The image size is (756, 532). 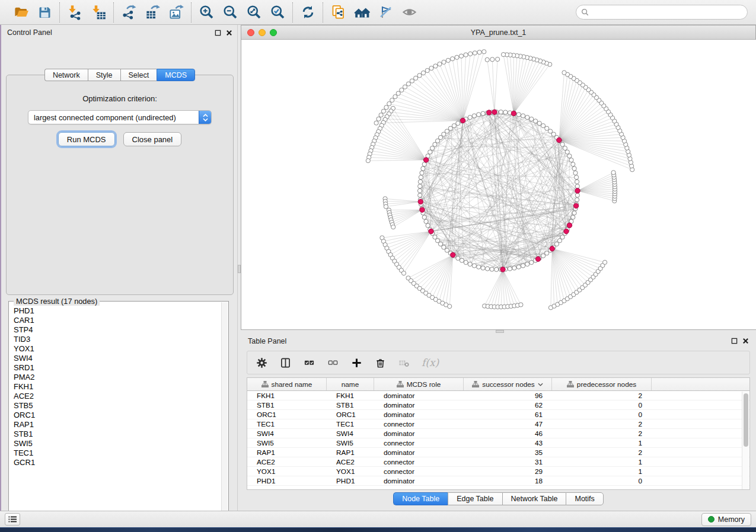 I want to click on optimization-criterion-dropdown: largest connected component (undirected), so click(x=120, y=117).